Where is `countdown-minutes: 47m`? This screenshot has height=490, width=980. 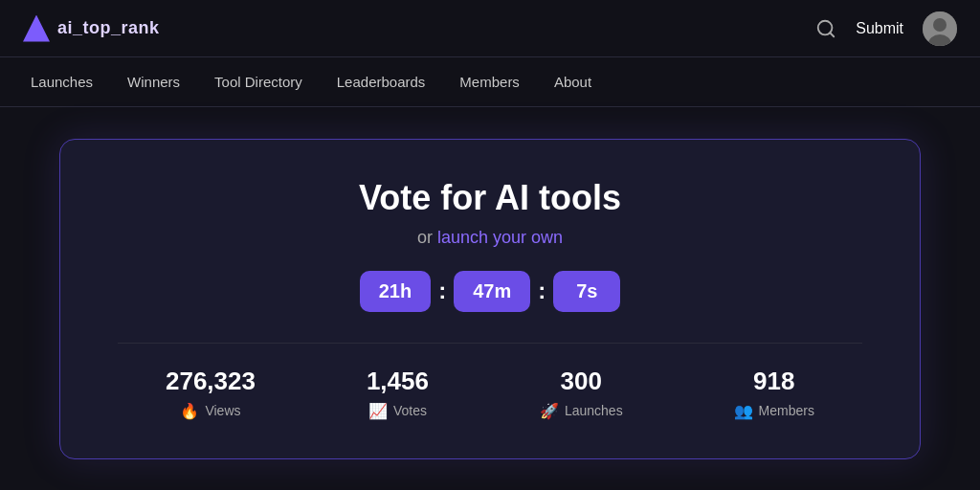
countdown-minutes: 47m is located at coordinates (492, 291).